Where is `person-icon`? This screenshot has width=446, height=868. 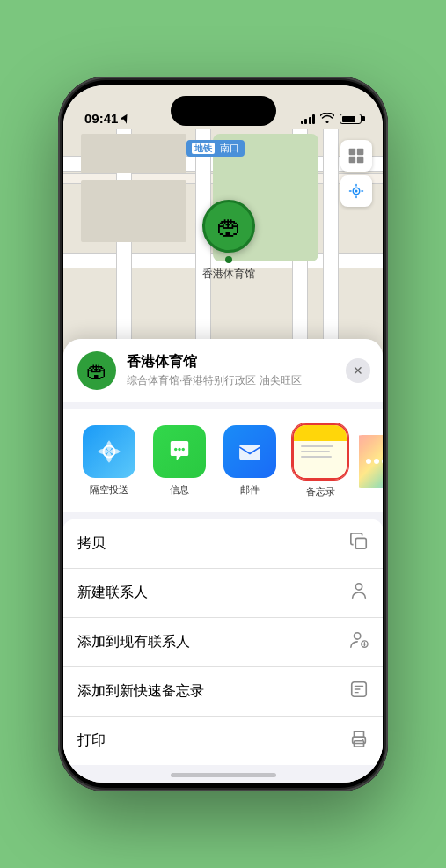 person-icon is located at coordinates (359, 593).